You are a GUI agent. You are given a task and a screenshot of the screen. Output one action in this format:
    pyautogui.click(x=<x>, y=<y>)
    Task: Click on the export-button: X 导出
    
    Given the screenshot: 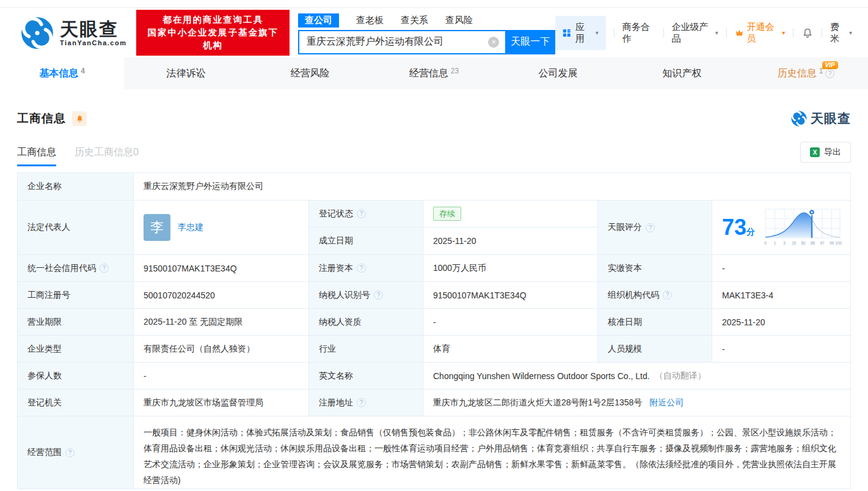 What is the action you would take?
    pyautogui.click(x=826, y=152)
    